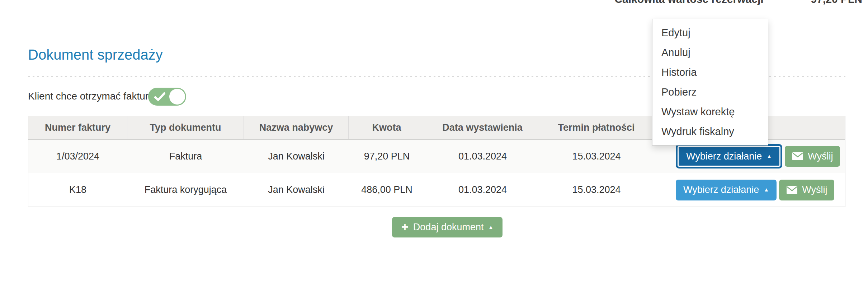 Image resolution: width=868 pixels, height=291 pixels. I want to click on invoice-toggle-label: Klient chce otrzymać fakturę, so click(91, 96).